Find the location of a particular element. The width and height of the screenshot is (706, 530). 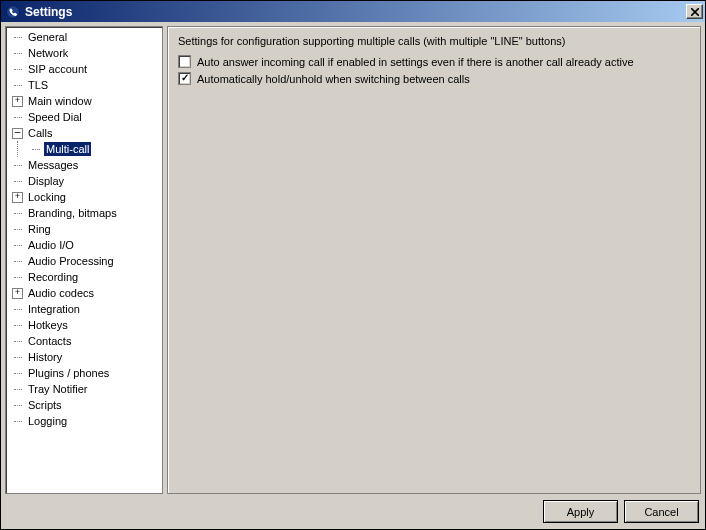

option-row: Automatically hold/unhold when switching… is located at coordinates (434, 78).